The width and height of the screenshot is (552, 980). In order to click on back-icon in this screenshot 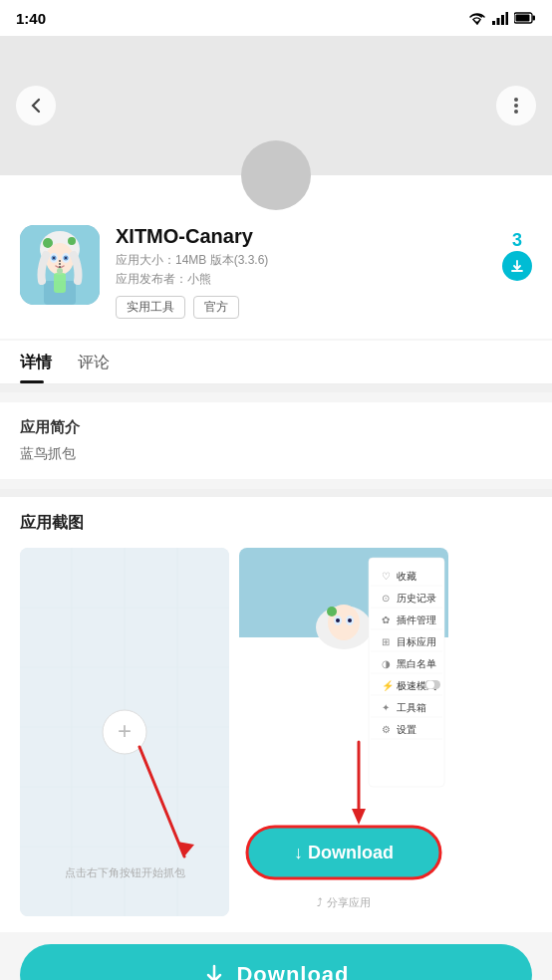, I will do `click(36, 106)`.